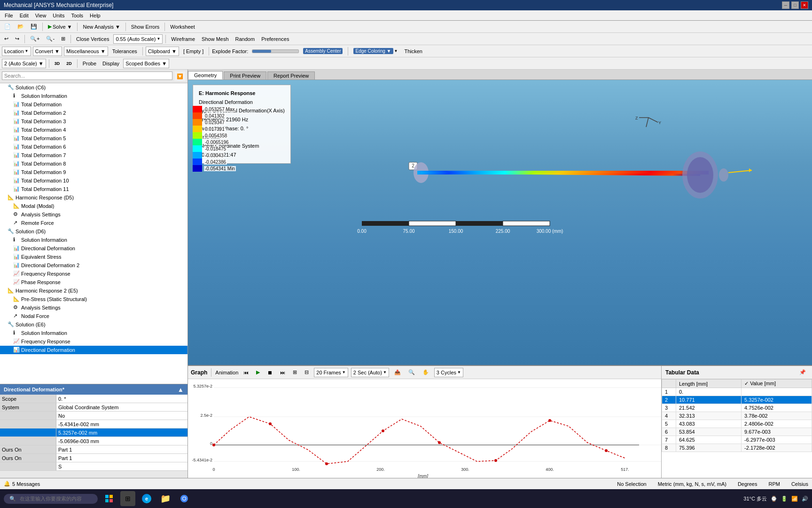 Image resolution: width=812 pixels, height=508 pixels. Describe the element at coordinates (426, 373) in the screenshot. I see `pan-btn: ✋` at that location.